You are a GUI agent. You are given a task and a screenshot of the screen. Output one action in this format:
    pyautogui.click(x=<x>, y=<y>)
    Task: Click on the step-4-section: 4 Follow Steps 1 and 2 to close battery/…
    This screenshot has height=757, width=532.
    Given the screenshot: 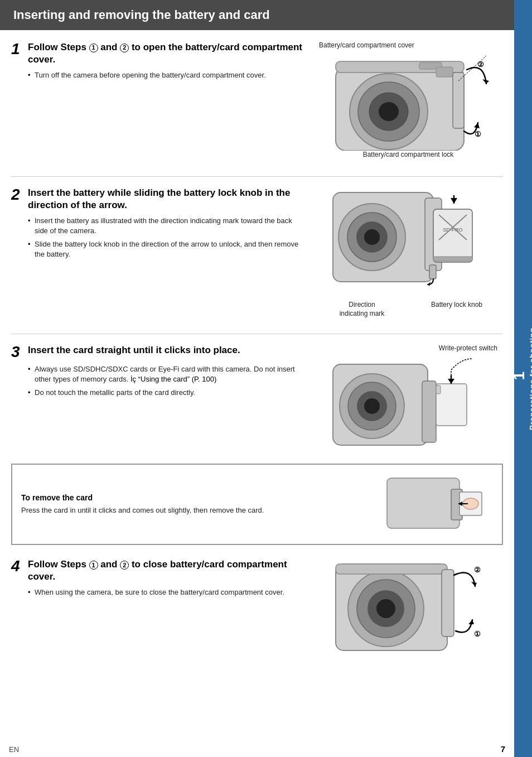 What is the action you would take?
    pyautogui.click(x=257, y=606)
    